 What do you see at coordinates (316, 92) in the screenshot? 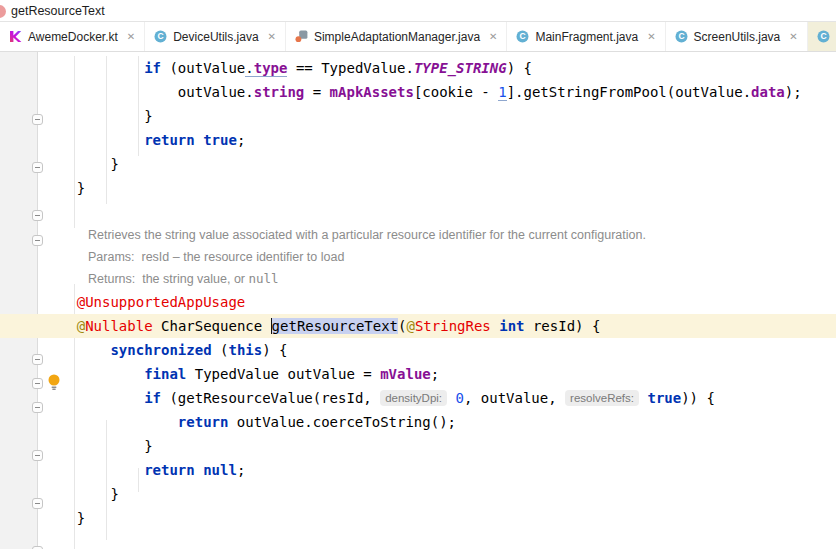
I see `code-token: =` at bounding box center [316, 92].